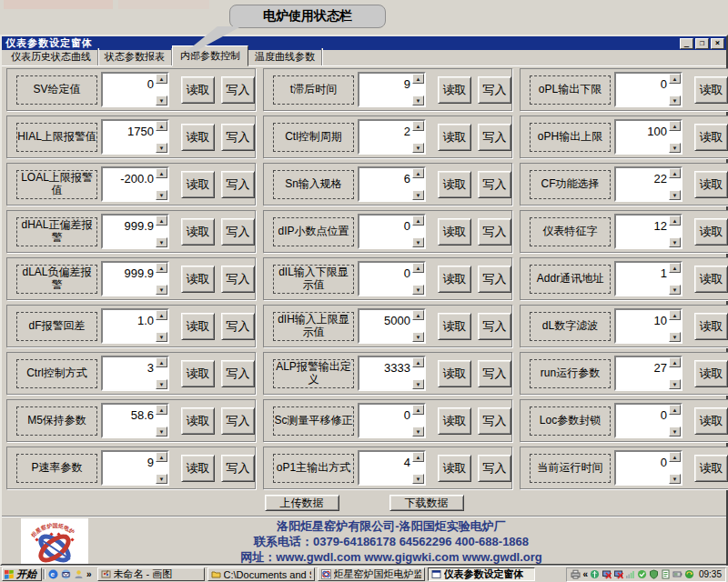  I want to click on tab-4: 温度曲线参数, so click(286, 56).